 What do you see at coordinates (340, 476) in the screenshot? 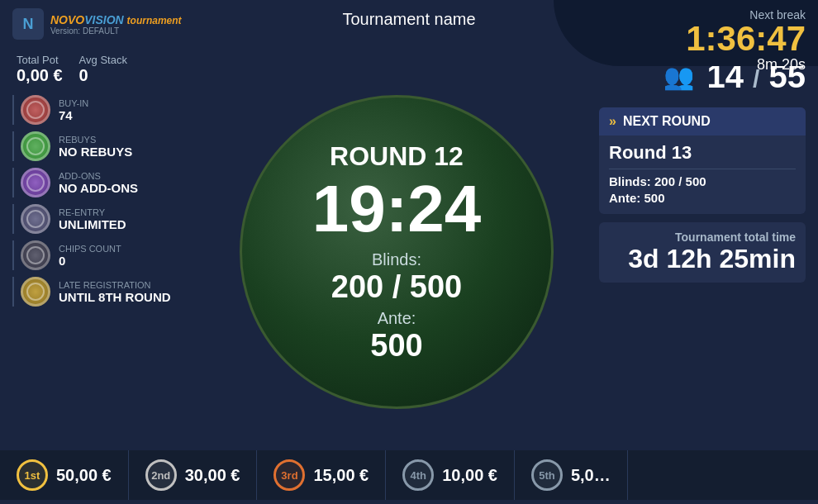
I see `prize-amount-3rd: 15,00 €` at bounding box center [340, 476].